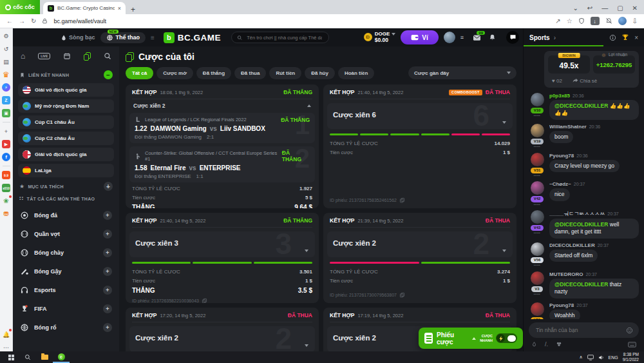 The width and height of the screenshot is (644, 363). Describe the element at coordinates (66, 308) in the screenshot. I see `sidebar-sport-fifa: FIFA+` at that location.